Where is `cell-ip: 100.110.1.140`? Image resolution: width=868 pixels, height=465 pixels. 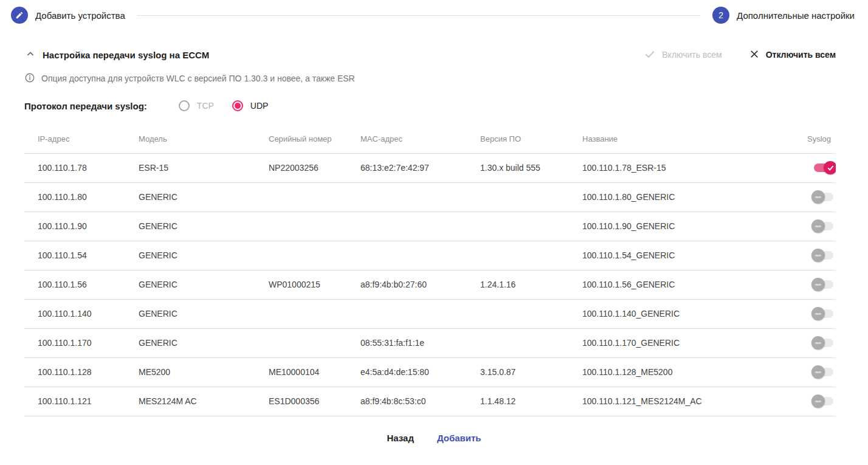 cell-ip: 100.110.1.140 is located at coordinates (81, 314).